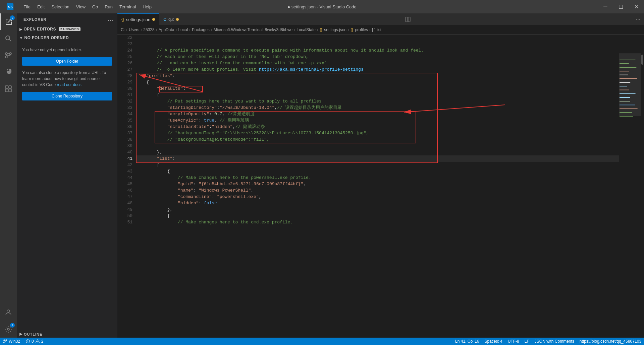 This screenshot has width=644, height=345. What do you see at coordinates (127, 165) in the screenshot?
I see `ln-42: 42` at bounding box center [127, 165].